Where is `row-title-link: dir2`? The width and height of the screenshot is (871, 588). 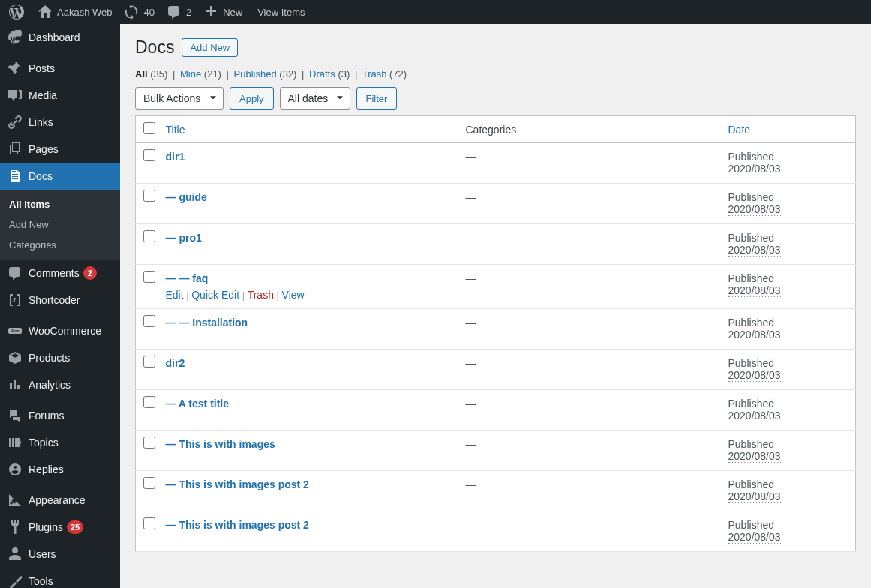 row-title-link: dir2 is located at coordinates (176, 363).